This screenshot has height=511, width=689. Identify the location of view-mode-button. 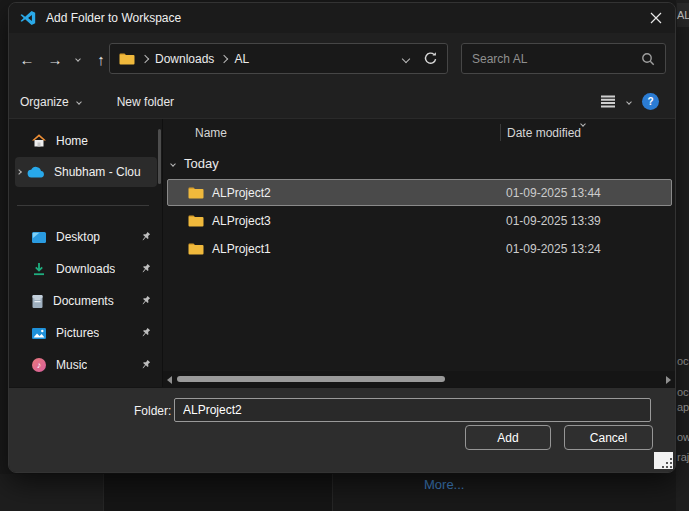
(608, 102).